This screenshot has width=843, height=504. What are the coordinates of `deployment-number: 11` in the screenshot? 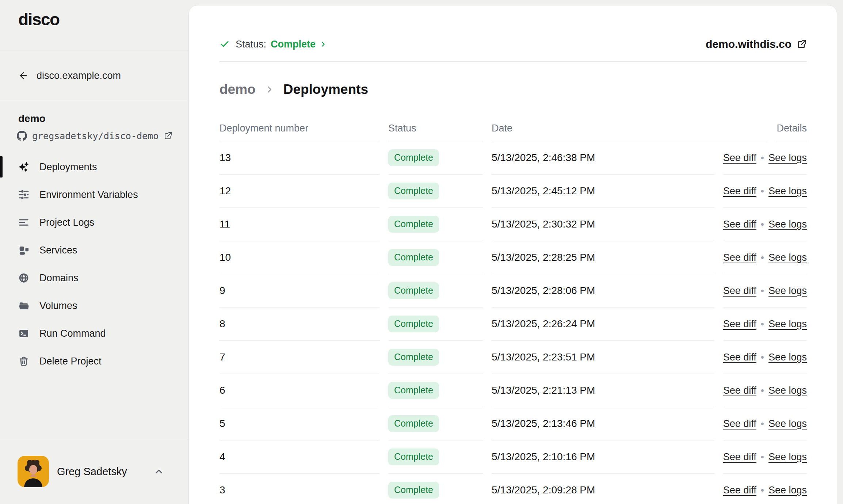 It's located at (225, 224).